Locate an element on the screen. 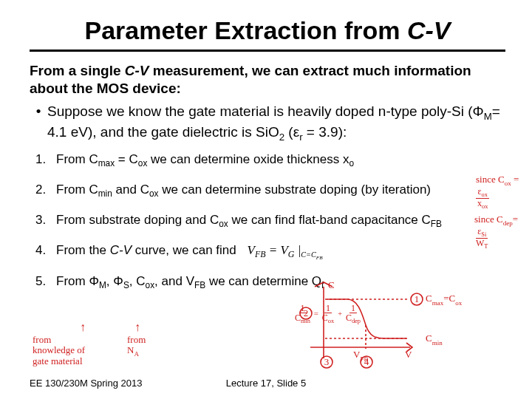 The width and height of the screenshot is (532, 399). eq-vfb: VFB = VG |C=CFB is located at coordinates (285, 250).